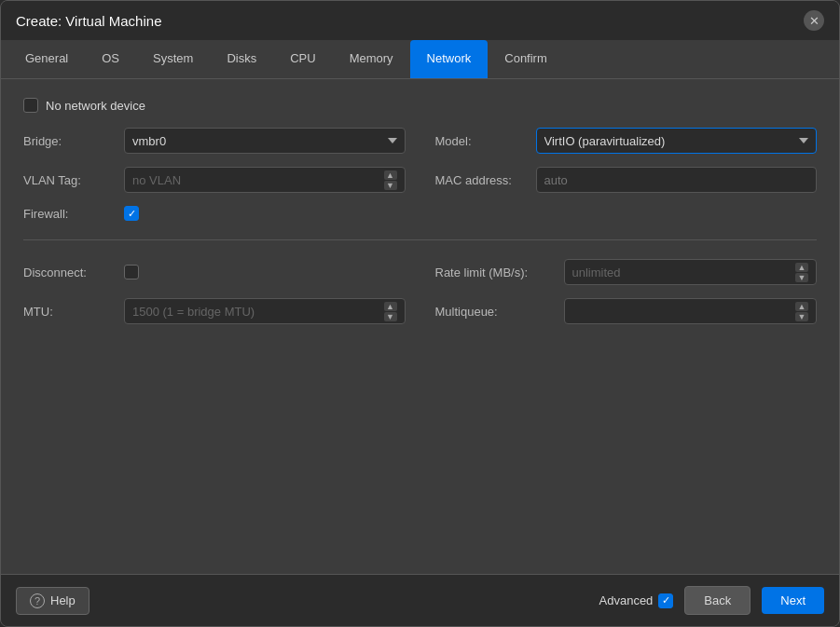  Describe the element at coordinates (89, 20) in the screenshot. I see `dialog-title: Create: Virtual Machine` at that location.